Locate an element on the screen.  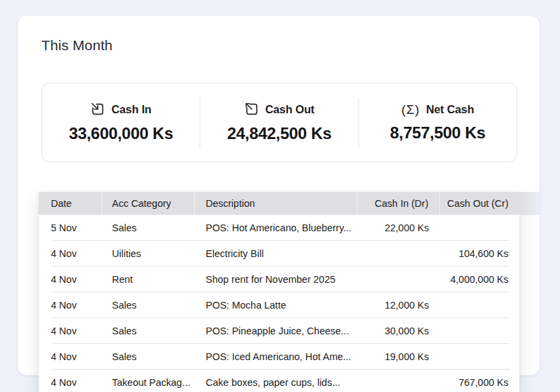
cell-description: Electricity Bill is located at coordinates (276, 254).